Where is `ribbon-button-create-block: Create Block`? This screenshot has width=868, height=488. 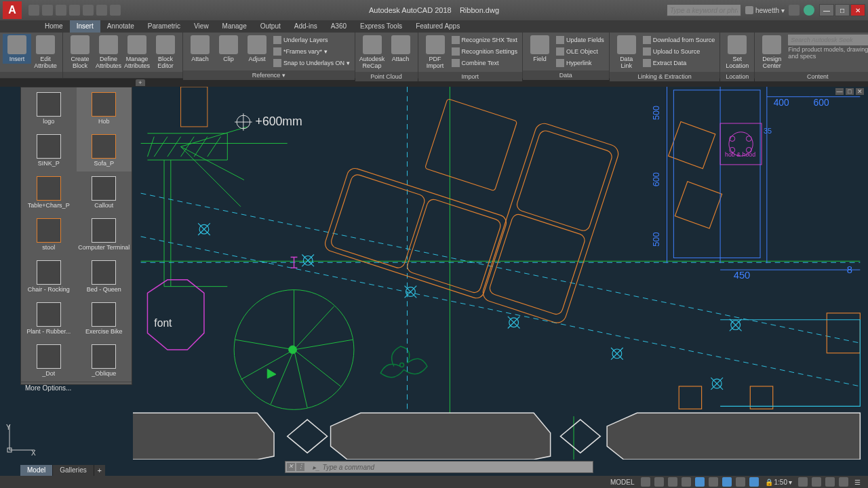
ribbon-button-create-block: Create Block is located at coordinates (80, 52).